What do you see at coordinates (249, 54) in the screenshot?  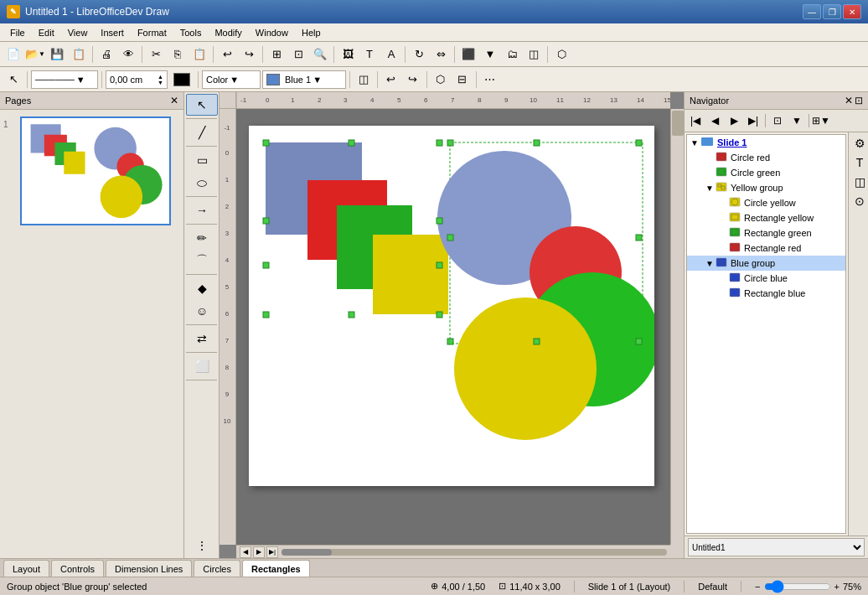 I see `redo-button: ↪` at bounding box center [249, 54].